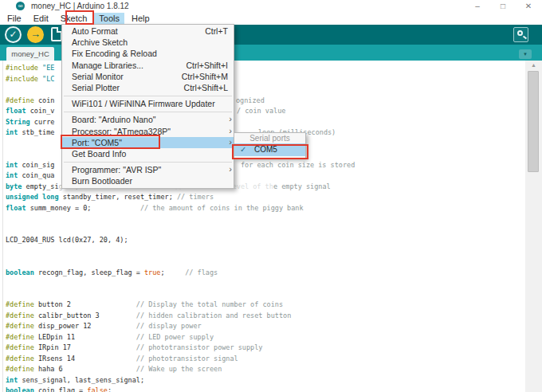  I want to click on right-arrow-icon: →, so click(35, 33).